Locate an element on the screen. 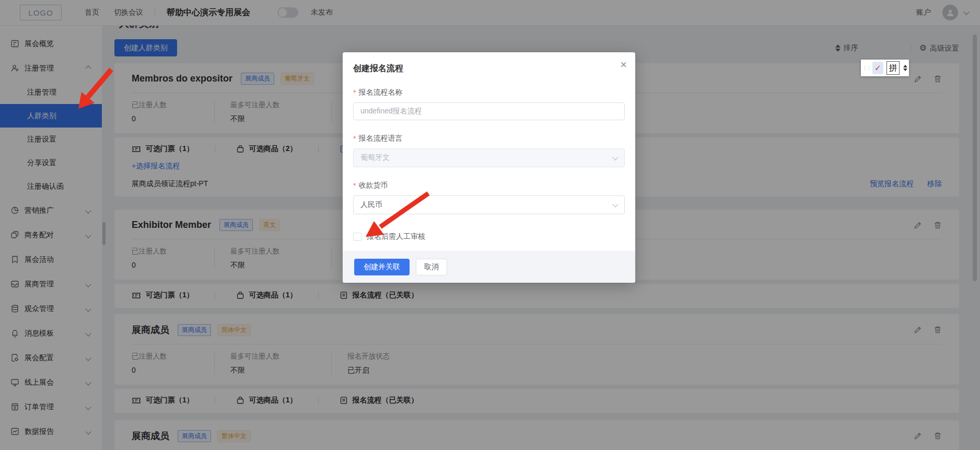 This screenshot has width=980, height=450. ime-spinner-arrows-icon is located at coordinates (905, 68).